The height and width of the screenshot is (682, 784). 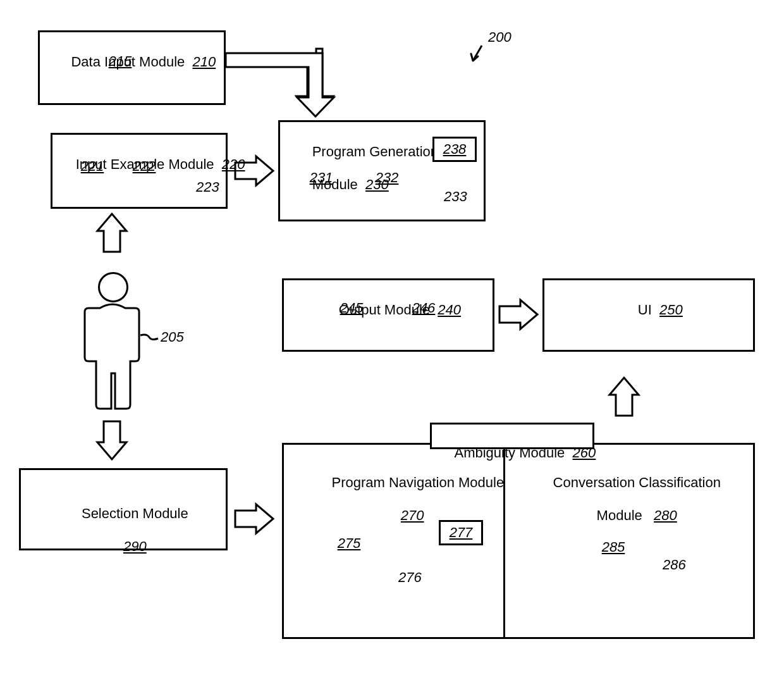 What do you see at coordinates (388, 315) in the screenshot?
I see `module-output: Output Module 240` at bounding box center [388, 315].